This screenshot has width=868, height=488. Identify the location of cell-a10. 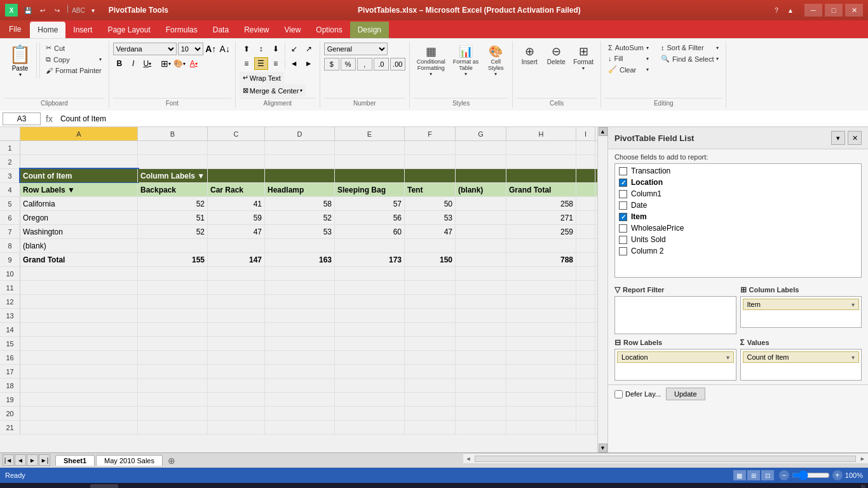
(79, 273).